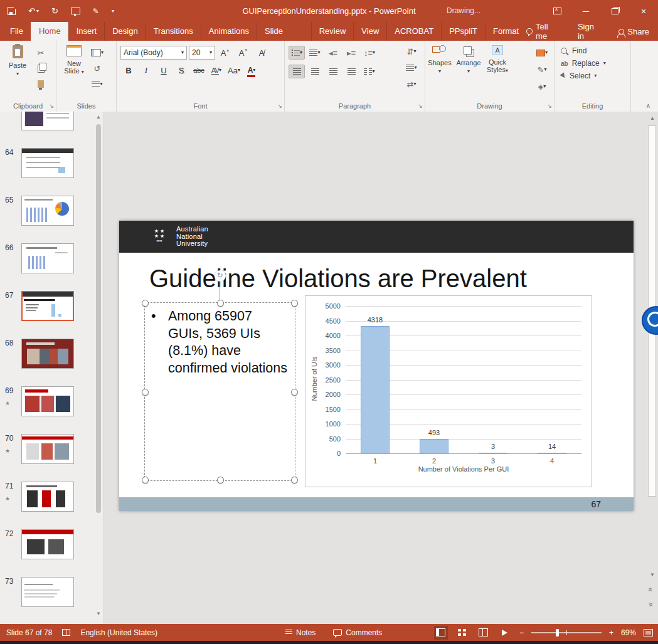 This screenshot has height=644, width=658. I want to click on reset-button: ↺, so click(97, 68).